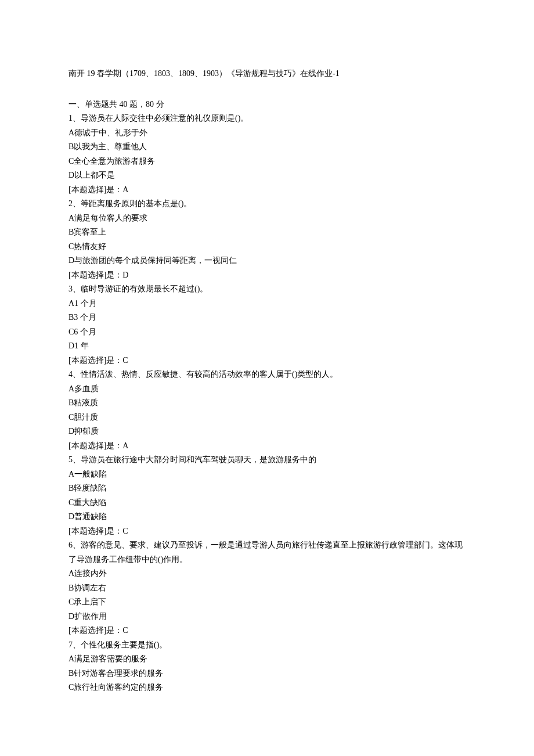 The height and width of the screenshot is (756, 534). Describe the element at coordinates (267, 660) in the screenshot. I see `question-option: A满足游客需要的服务` at that location.